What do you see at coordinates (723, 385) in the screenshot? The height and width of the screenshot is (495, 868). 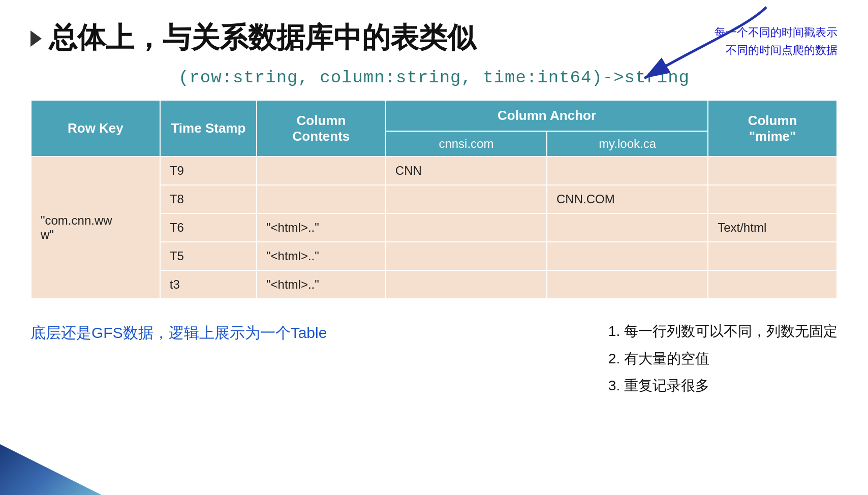 I see `list-item-3: 3. 重复记录很多` at bounding box center [723, 385].